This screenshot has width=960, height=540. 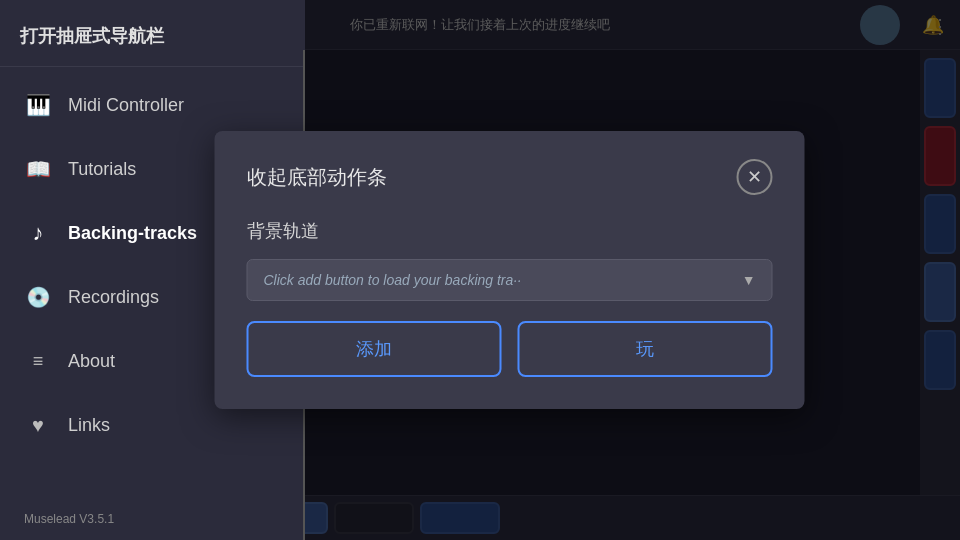 I want to click on sidebar-item-midi-controller: 🎹 Midi Controller, so click(x=152, y=105).